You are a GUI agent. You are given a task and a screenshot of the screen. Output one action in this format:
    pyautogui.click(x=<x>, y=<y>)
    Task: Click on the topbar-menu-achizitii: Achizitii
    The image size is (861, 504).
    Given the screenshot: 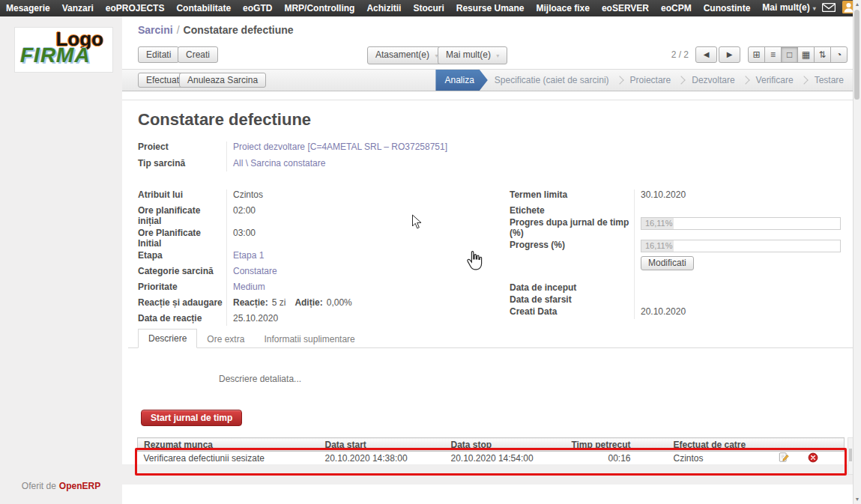 What is the action you would take?
    pyautogui.click(x=384, y=8)
    